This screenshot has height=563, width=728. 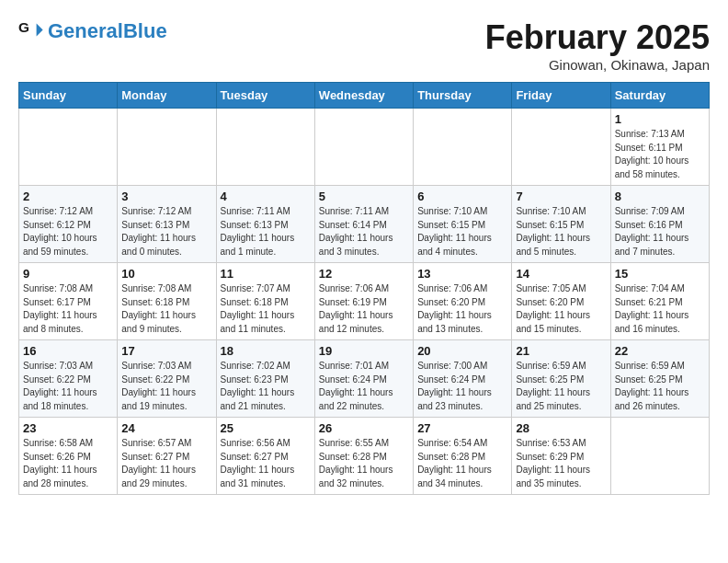 I want to click on day-info: Sunrise: 7:08 AM Sunset: 6:17 PM Dayligh…, so click(x=68, y=309).